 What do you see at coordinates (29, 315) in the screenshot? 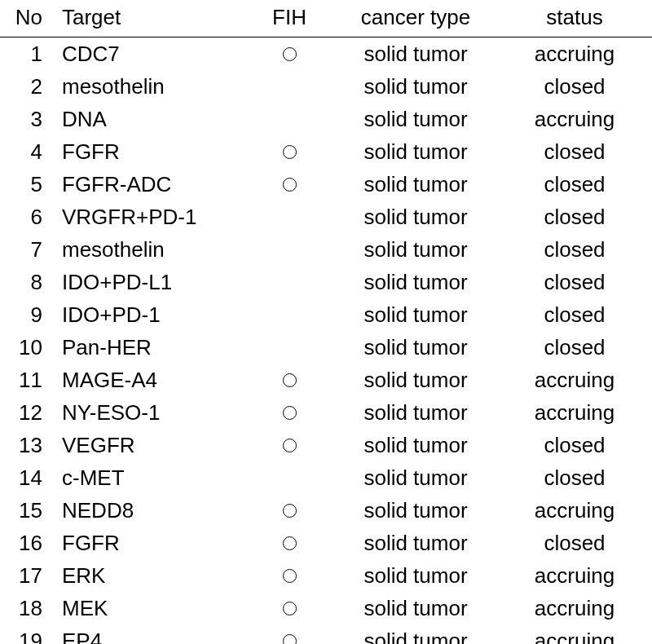
I see `cell-no: 9` at bounding box center [29, 315].